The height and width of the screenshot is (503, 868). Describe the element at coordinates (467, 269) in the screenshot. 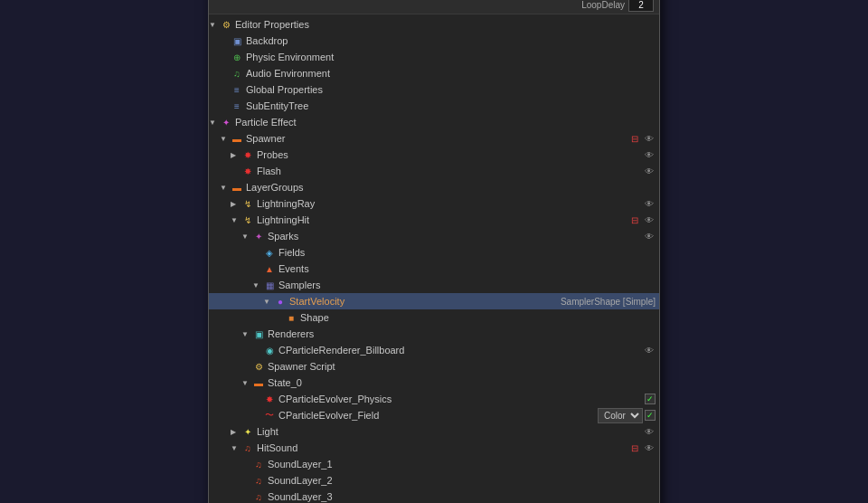

I see `tree-item-label: Events` at that location.